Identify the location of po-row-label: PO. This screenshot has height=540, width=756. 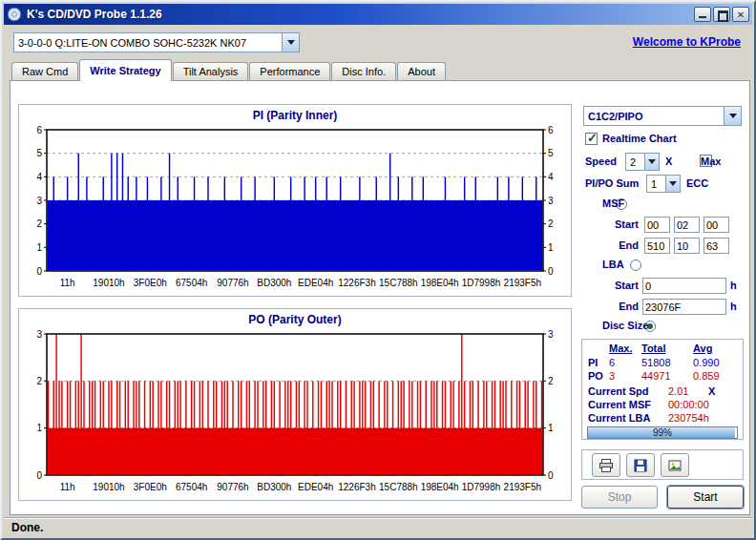
(596, 376).